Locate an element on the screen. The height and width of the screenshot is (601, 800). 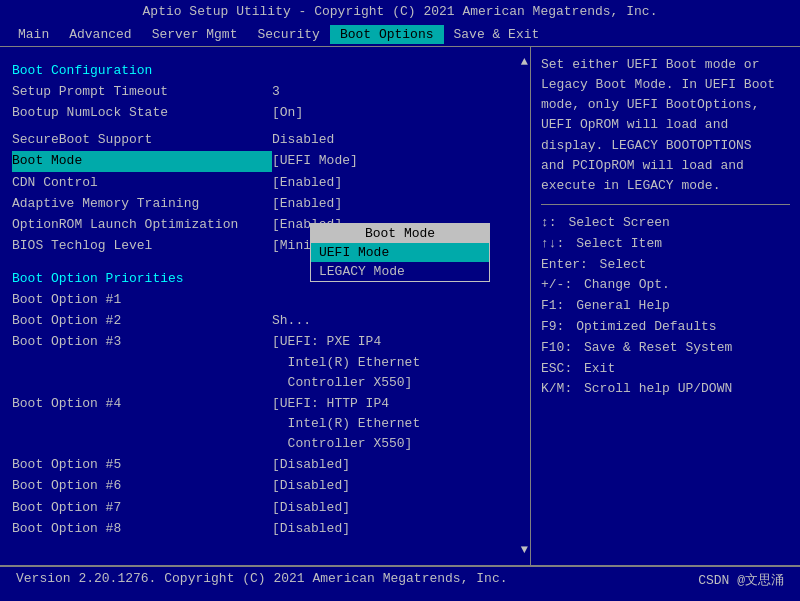
label-boot7: Boot Option #7 is located at coordinates (142, 508).